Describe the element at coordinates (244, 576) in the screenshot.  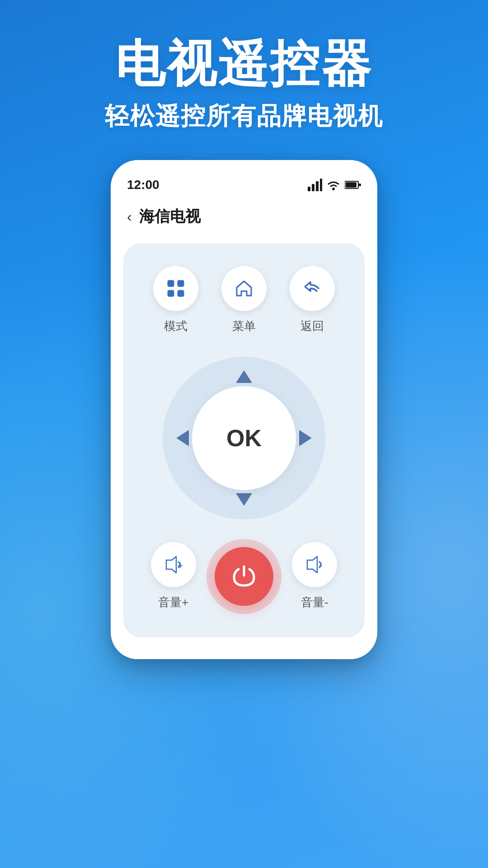
I see `power-button-wrap` at that location.